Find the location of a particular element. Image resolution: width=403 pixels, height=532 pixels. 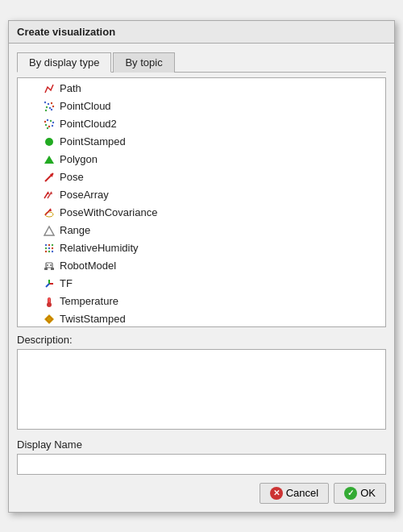

button-row: ✕ Cancel ✓ OK is located at coordinates (202, 493).